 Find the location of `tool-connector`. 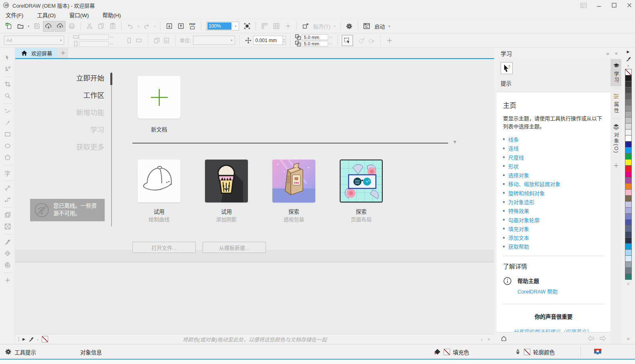

tool-connector is located at coordinates (8, 200).